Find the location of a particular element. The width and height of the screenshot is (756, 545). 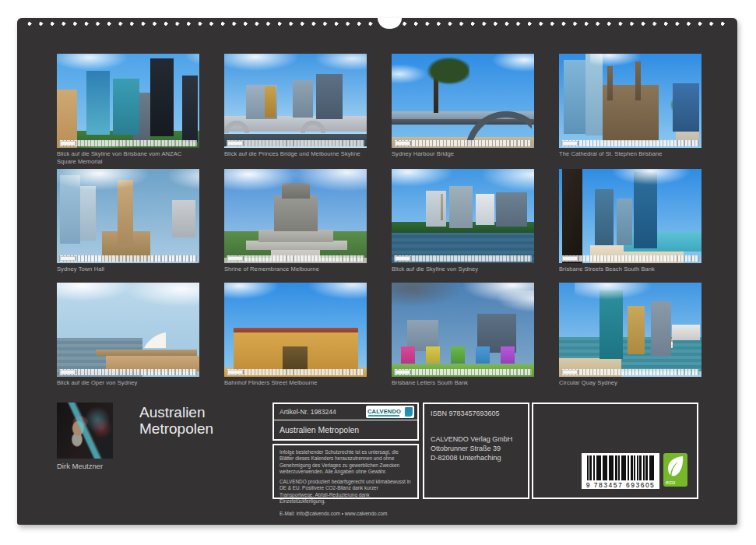

photo-cathedral-st-stephen is located at coordinates (631, 101).